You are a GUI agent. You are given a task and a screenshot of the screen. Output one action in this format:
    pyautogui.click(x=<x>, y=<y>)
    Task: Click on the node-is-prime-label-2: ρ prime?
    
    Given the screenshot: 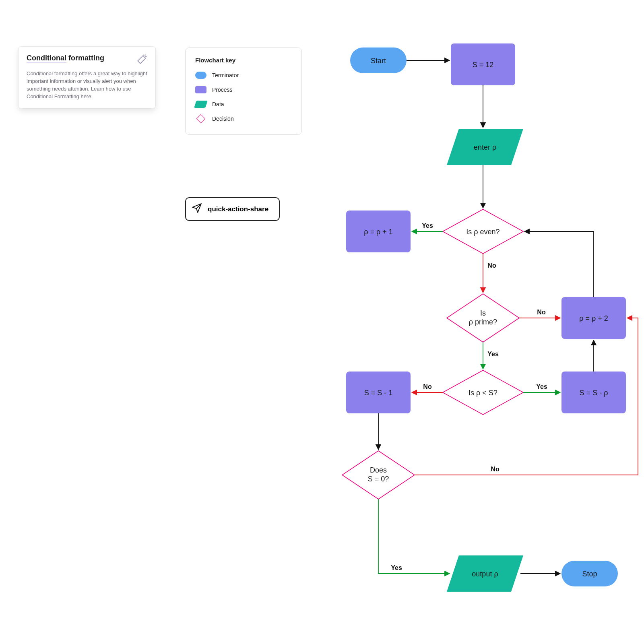 What is the action you would take?
    pyautogui.click(x=483, y=322)
    